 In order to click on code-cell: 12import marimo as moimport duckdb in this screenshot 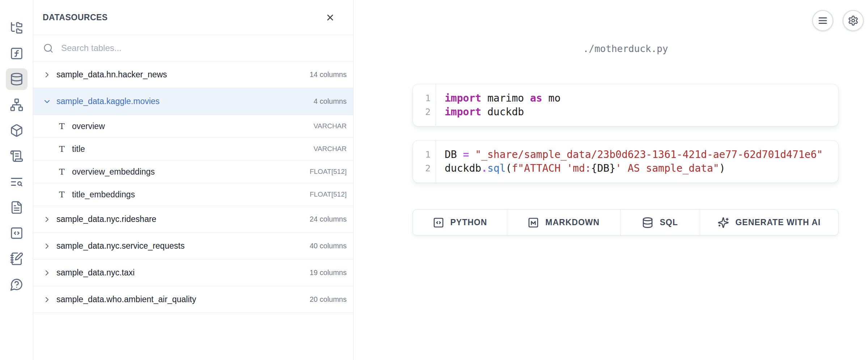, I will do `click(626, 105)`.